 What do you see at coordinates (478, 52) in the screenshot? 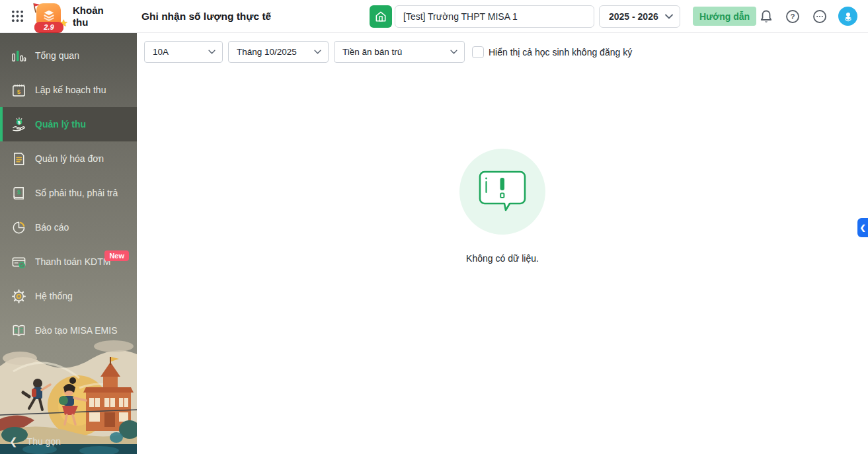
I see `checkbox-unchecked` at bounding box center [478, 52].